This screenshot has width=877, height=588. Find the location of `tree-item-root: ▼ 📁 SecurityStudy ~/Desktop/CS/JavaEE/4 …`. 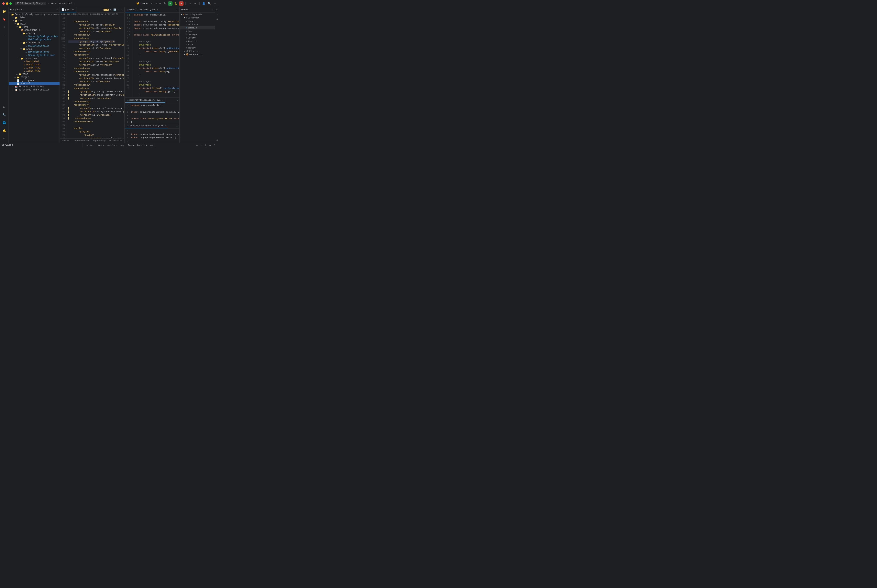

tree-item-root: ▼ 📁 SecurityStudy ~/Desktop/CS/JavaEE/4 … is located at coordinates (34, 15).